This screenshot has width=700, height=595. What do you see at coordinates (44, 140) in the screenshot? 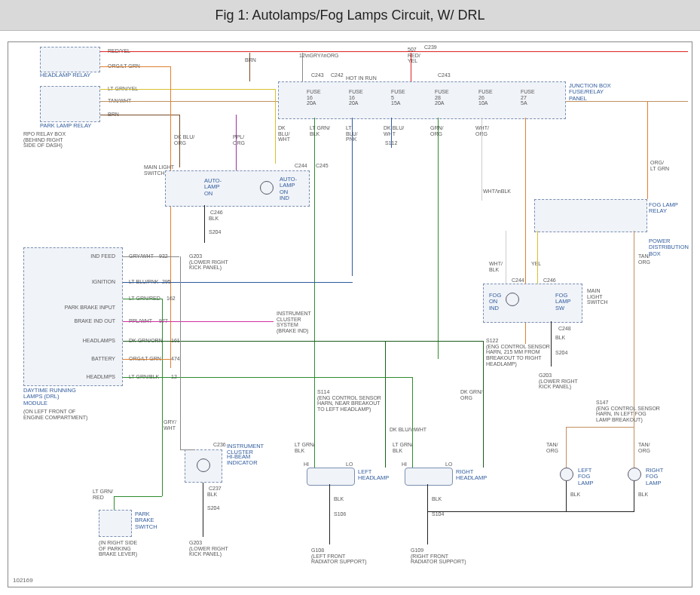
I see `rpo-relay-box-label: RPO RELAY BOX (BEHIND RIGHT SIDE OF DASH…` at bounding box center [44, 140].